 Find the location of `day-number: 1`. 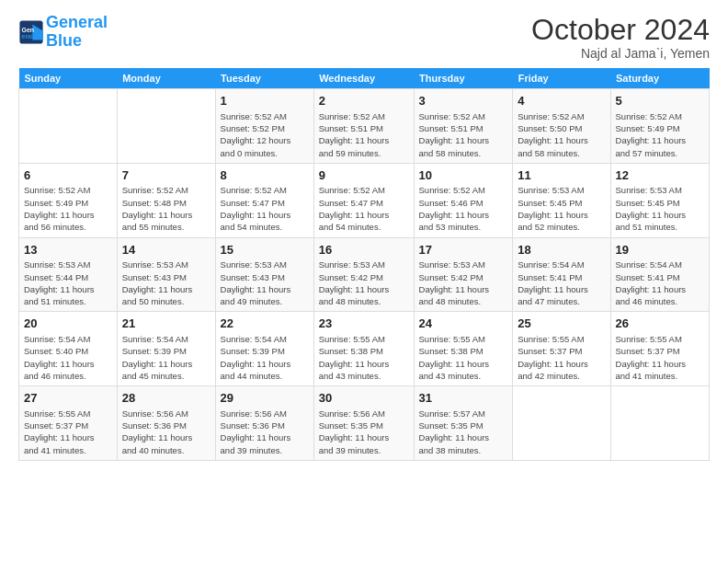

day-number: 1 is located at coordinates (265, 101).